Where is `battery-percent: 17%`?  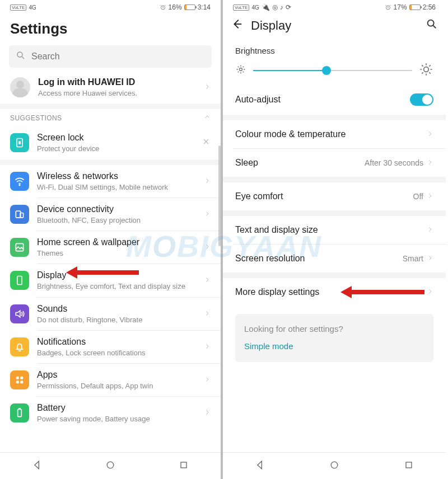 battery-percent: 17% is located at coordinates (400, 7).